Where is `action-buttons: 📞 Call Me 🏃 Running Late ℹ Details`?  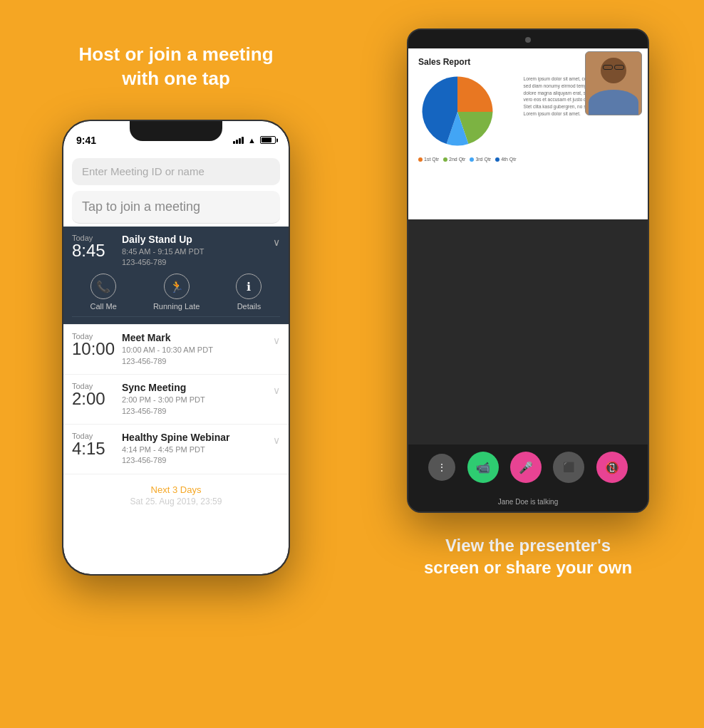 action-buttons: 📞 Call Me 🏃 Running Late ℹ Details is located at coordinates (176, 292).